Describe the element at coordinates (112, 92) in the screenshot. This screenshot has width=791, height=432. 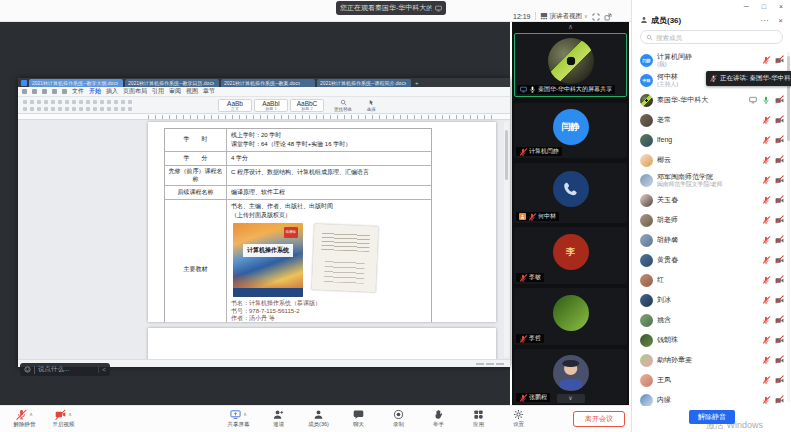
I see `menu-item: 插入` at that location.